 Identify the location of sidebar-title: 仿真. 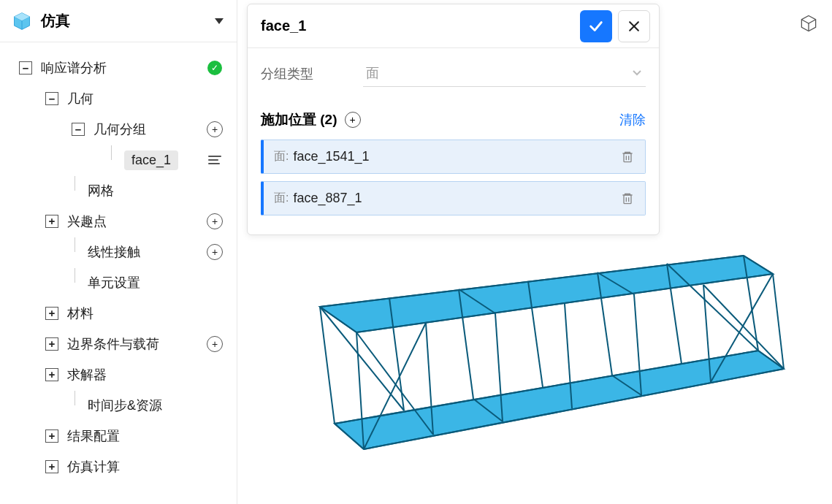
(127, 20).